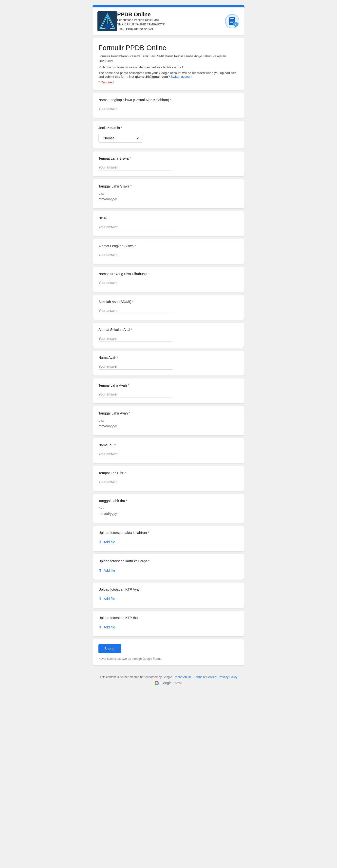  What do you see at coordinates (168, 64) in the screenshot?
I see `form-info-card: Formulir PPDB Online Formulir Pendaftara…` at bounding box center [168, 64].